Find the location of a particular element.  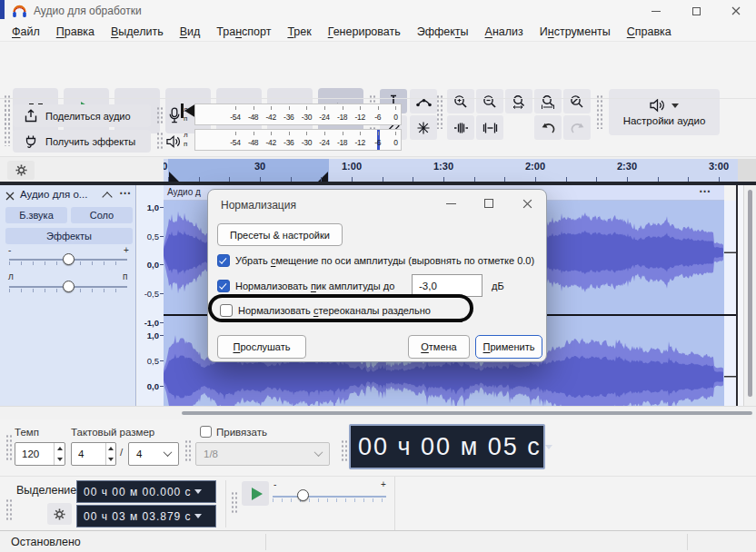

horizontal-scrollbar-thumb is located at coordinates (467, 413).